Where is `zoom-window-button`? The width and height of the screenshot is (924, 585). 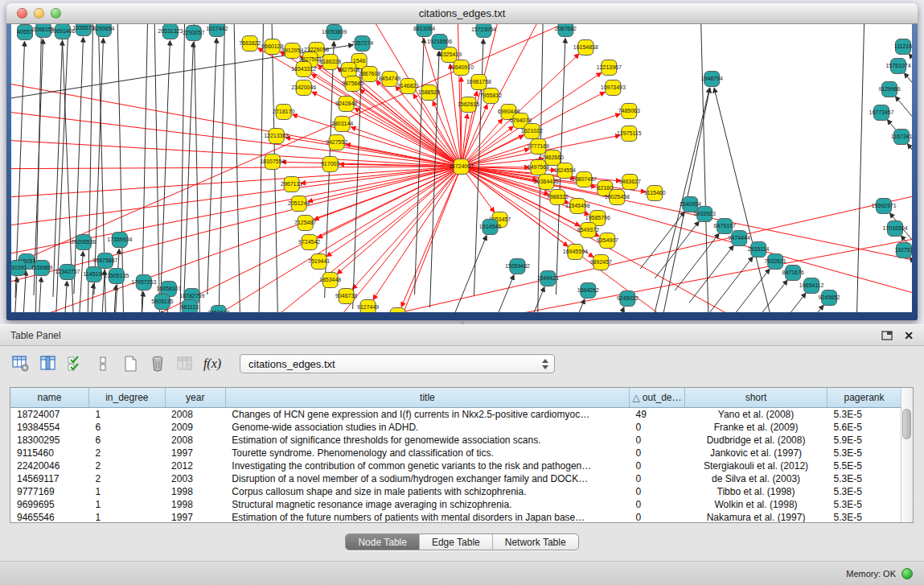 zoom-window-button is located at coordinates (56, 13).